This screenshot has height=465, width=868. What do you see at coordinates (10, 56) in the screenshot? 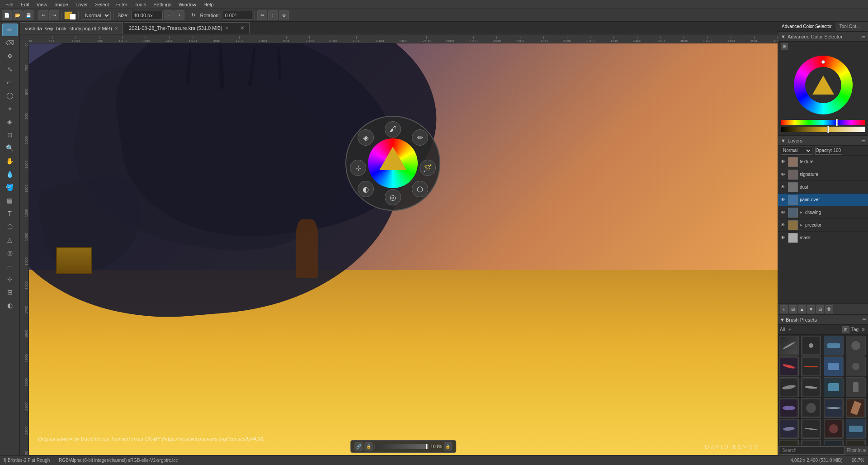
I see `move-tool: ✥` at bounding box center [10, 56].